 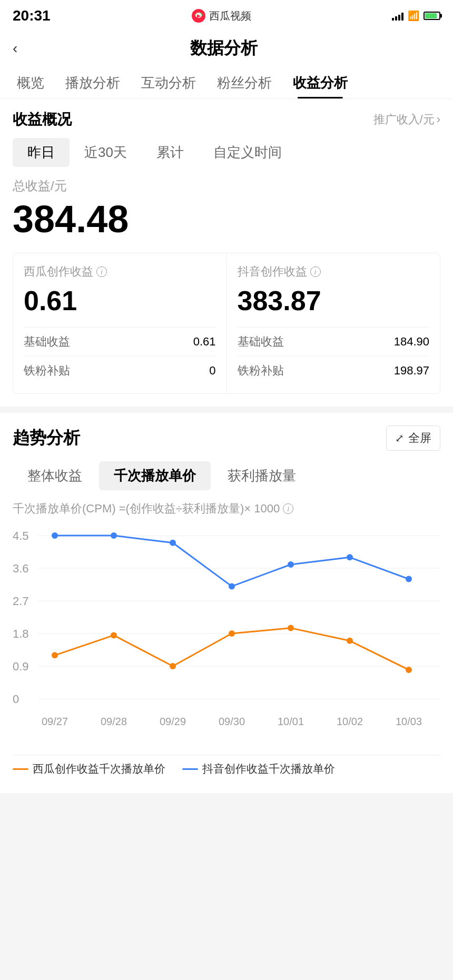 I want to click on metric-tab-cpm: 千次播放单价, so click(x=155, y=476).